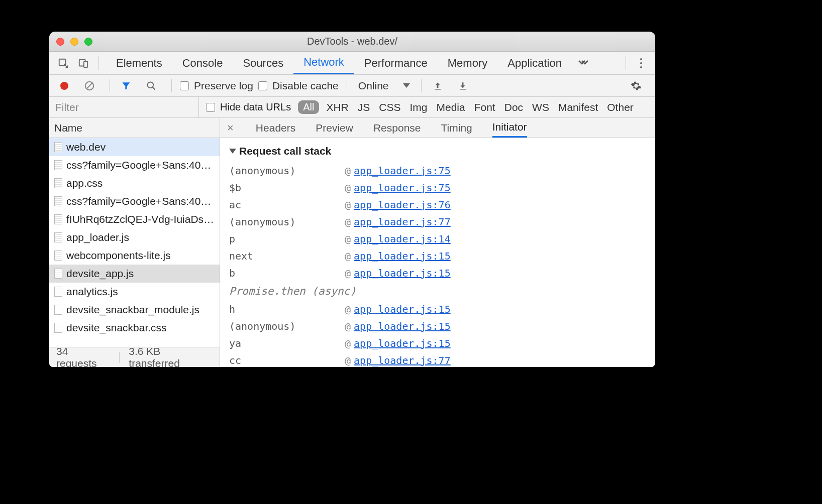  What do you see at coordinates (535, 63) in the screenshot?
I see `tab-application: Application` at bounding box center [535, 63].